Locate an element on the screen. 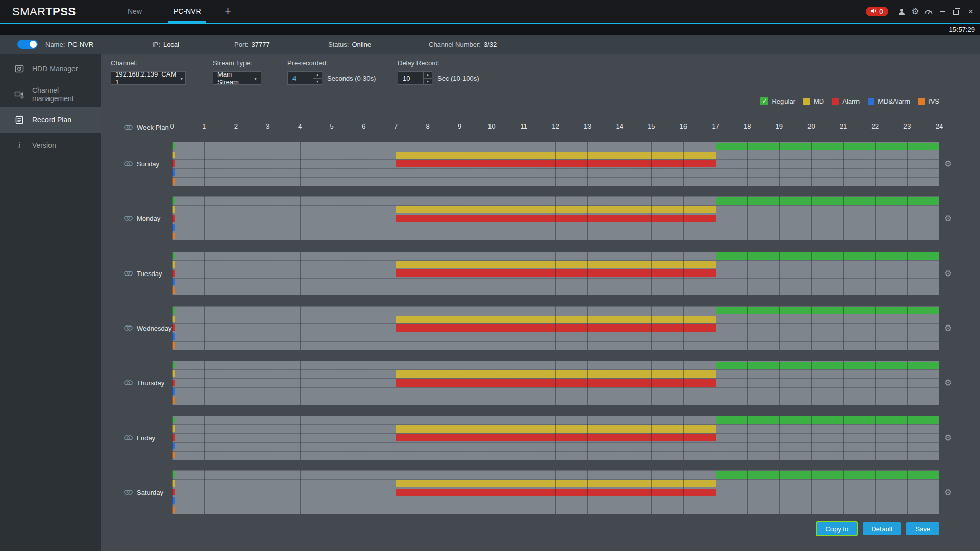 This screenshot has height=551, width=980. day-label-saturday: Saturday is located at coordinates (144, 492).